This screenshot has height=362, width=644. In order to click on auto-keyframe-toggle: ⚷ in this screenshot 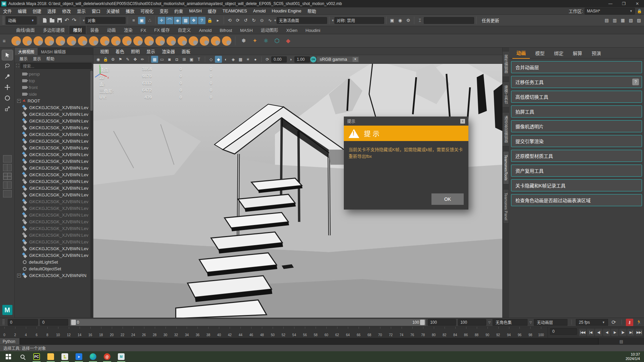, I will do `click(630, 322)`.